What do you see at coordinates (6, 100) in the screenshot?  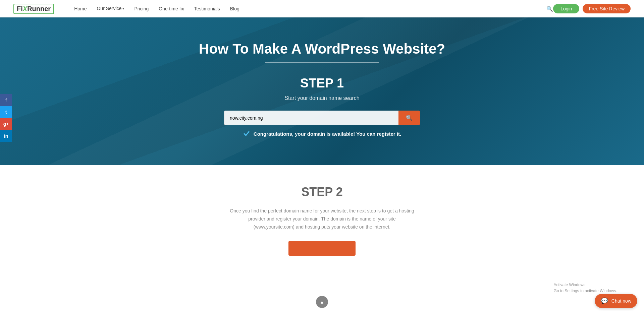 I see `facebook-icon: f` at bounding box center [6, 100].